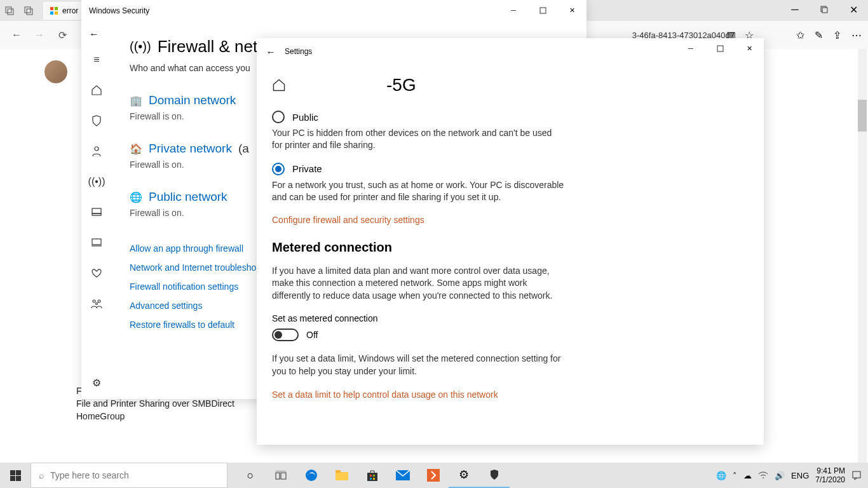 Image resolution: width=868 pixels, height=488 pixels. What do you see at coordinates (10, 11) in the screenshot?
I see `tabs-icon` at bounding box center [10, 11].